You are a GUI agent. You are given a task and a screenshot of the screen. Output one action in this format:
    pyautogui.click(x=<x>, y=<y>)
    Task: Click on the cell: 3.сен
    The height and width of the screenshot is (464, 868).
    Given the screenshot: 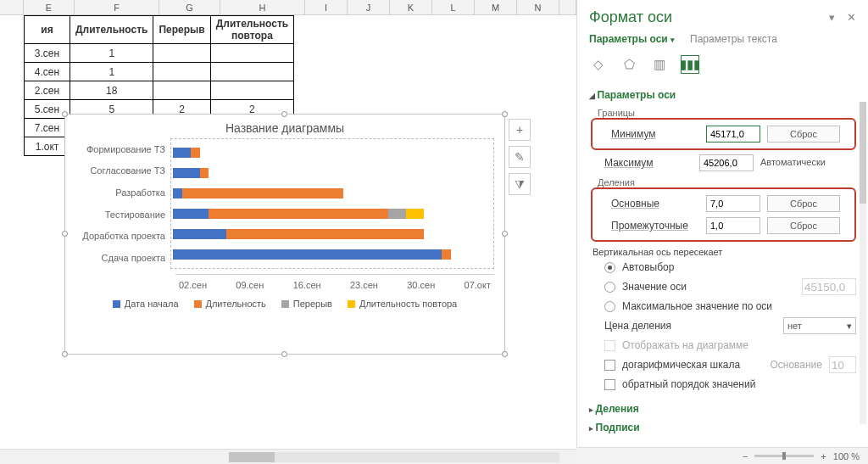 What is the action you would take?
    pyautogui.click(x=47, y=53)
    